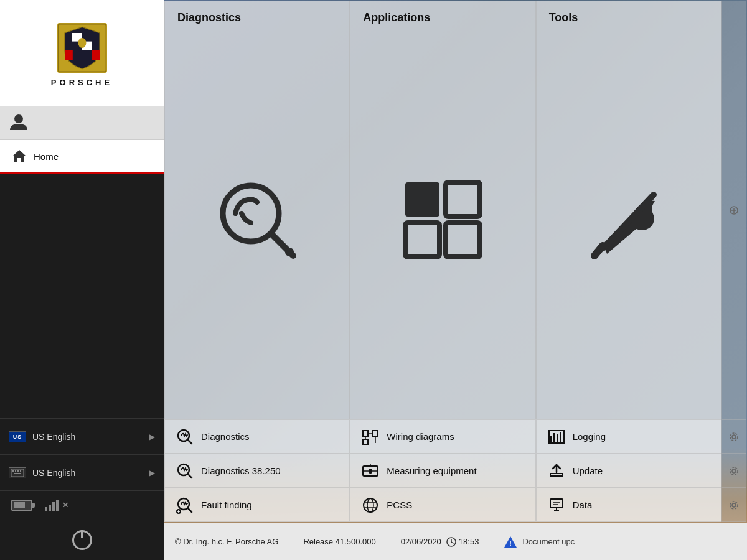  I want to click on keyboard-icon, so click(17, 473).